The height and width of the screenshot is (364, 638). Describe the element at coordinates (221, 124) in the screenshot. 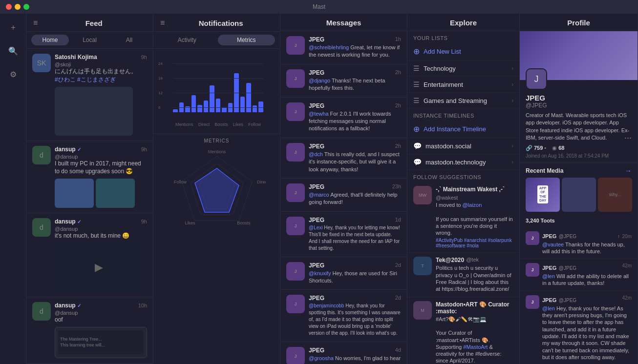

I see `chart-x-label: Boosts` at that location.